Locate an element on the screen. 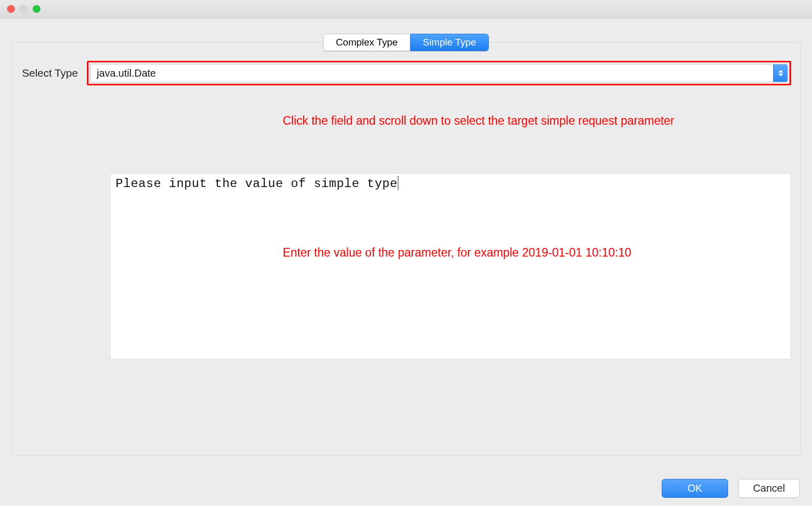 This screenshot has height=506, width=812. select-type-value: java.util.Date is located at coordinates (432, 74).